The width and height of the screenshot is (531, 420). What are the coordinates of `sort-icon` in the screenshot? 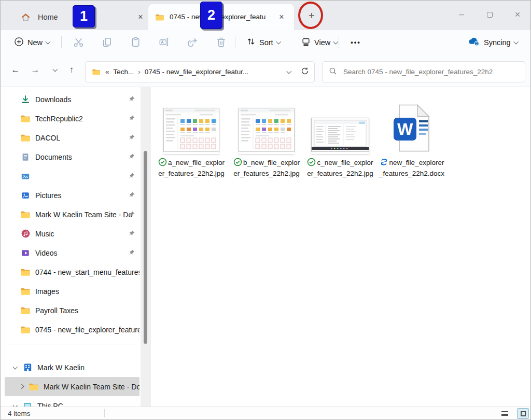 It's located at (251, 43).